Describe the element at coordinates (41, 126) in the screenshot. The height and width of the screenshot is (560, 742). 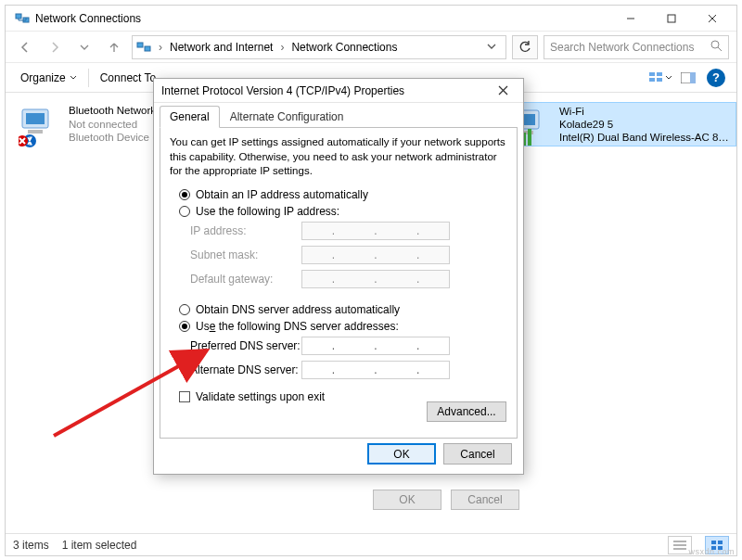
I see `bluetooth-adapter-icon` at that location.